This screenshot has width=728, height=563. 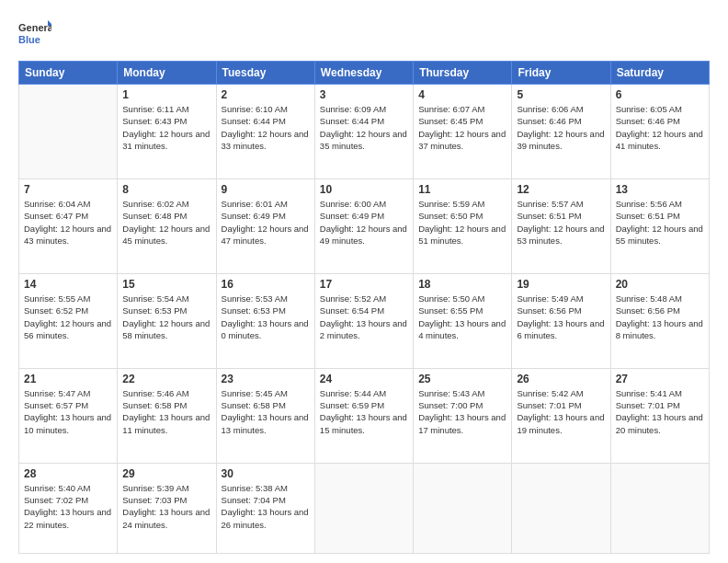 I want to click on day-number: 4, so click(x=462, y=95).